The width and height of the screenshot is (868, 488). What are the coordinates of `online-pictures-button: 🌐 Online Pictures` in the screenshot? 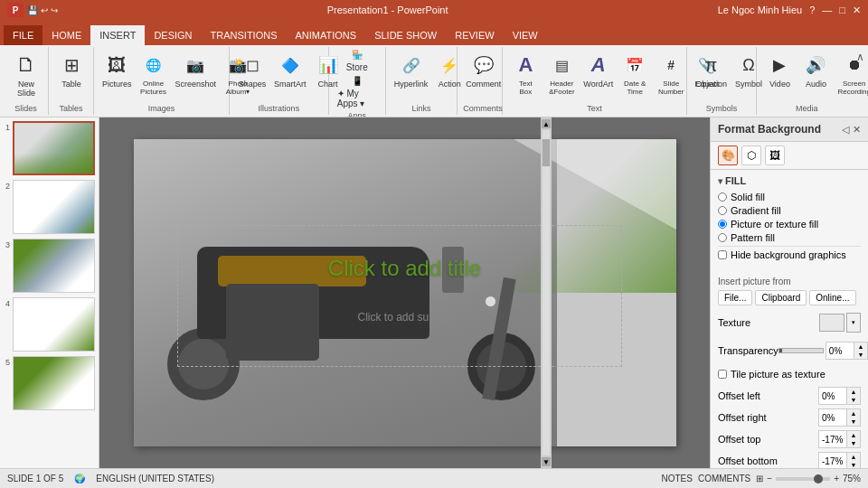 It's located at (154, 73).